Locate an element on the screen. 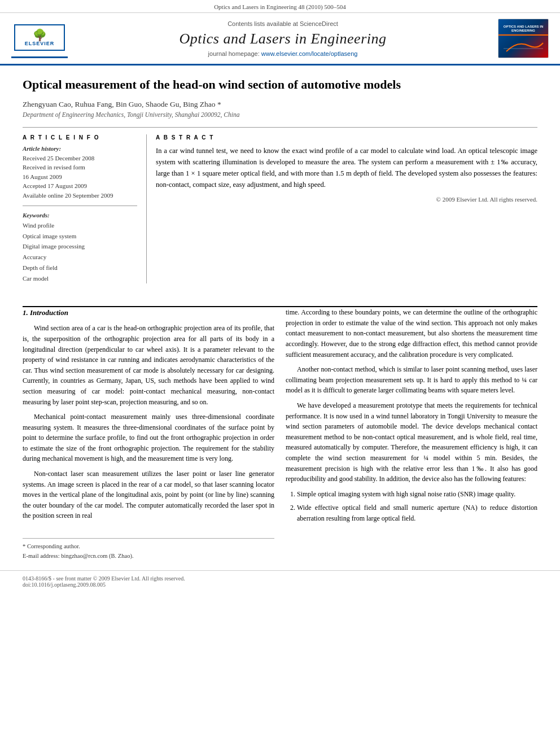 This screenshot has height=747, width=560. contents-available-line: Contents lists available at ScienceDirec… is located at coordinates (283, 24).